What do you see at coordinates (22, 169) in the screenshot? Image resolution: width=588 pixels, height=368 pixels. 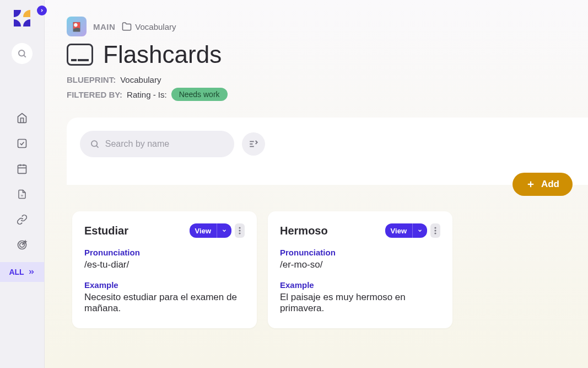 I see `calendar-icon` at bounding box center [22, 169].